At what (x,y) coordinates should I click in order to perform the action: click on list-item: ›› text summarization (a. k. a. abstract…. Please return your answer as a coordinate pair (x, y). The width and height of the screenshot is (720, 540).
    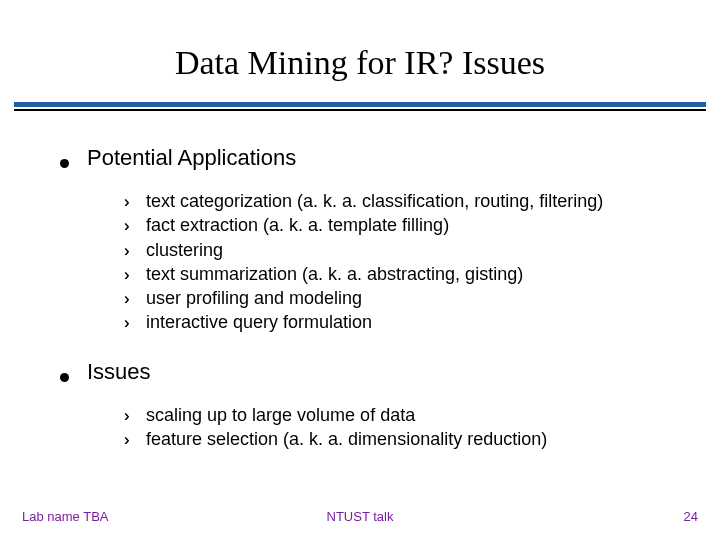
    Looking at the image, I should click on (412, 274).